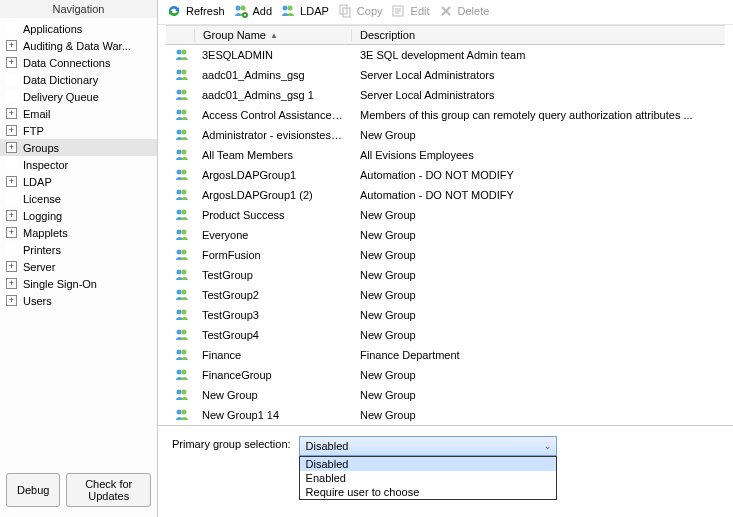 The width and height of the screenshot is (733, 517). Describe the element at coordinates (78, 284) in the screenshot. I see `nav-item: +Single Sign-On` at that location.